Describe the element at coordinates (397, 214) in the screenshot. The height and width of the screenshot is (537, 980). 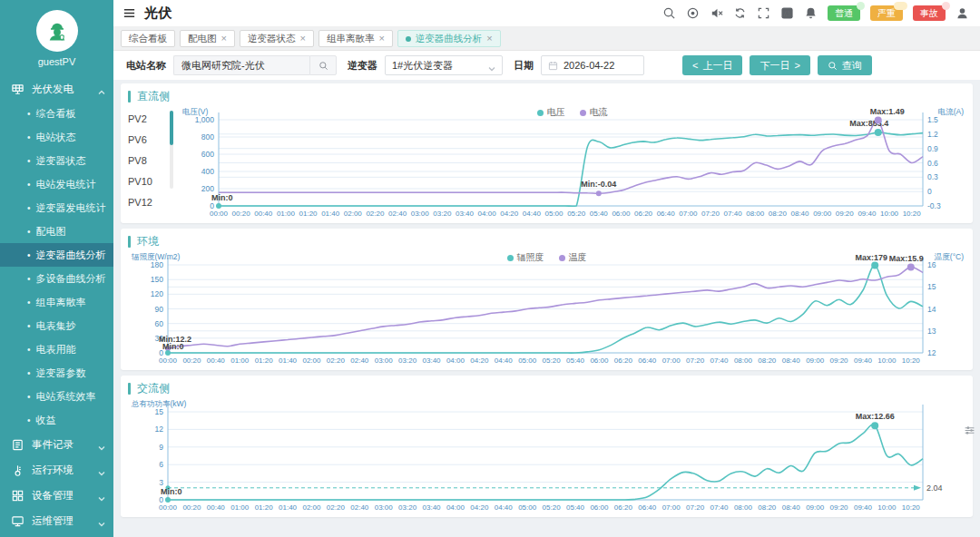
I see `svg-text: 02:40` at that location.